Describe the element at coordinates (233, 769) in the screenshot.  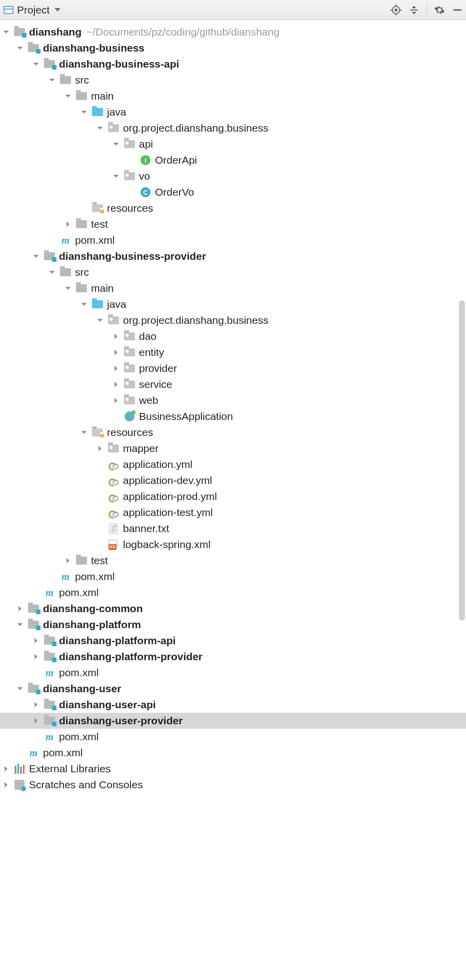
I see `tree-node: External Libraries` at that location.